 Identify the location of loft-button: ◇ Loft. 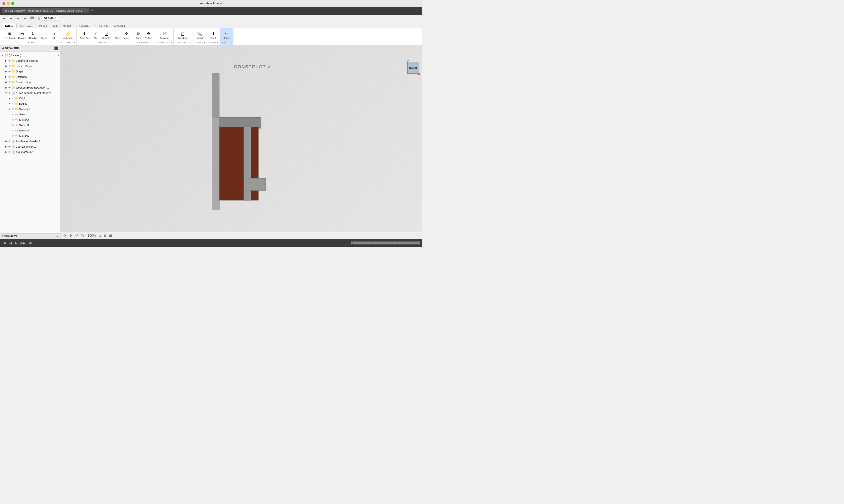
(54, 35).